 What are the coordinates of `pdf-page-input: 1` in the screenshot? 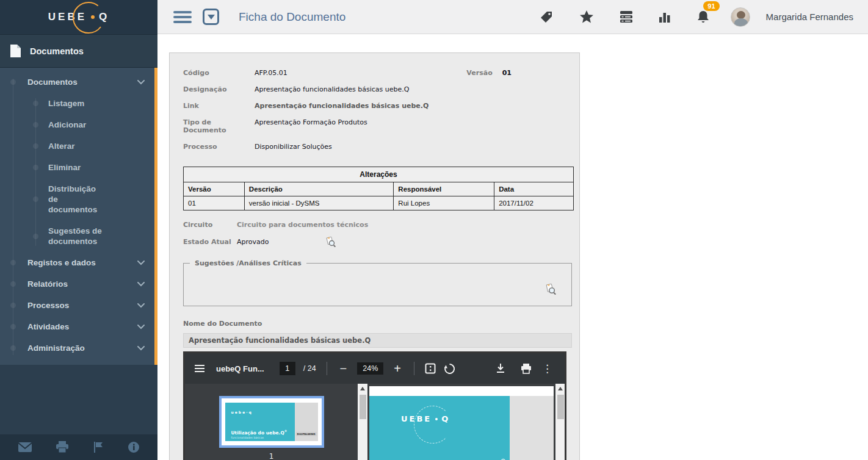 It's located at (288, 368).